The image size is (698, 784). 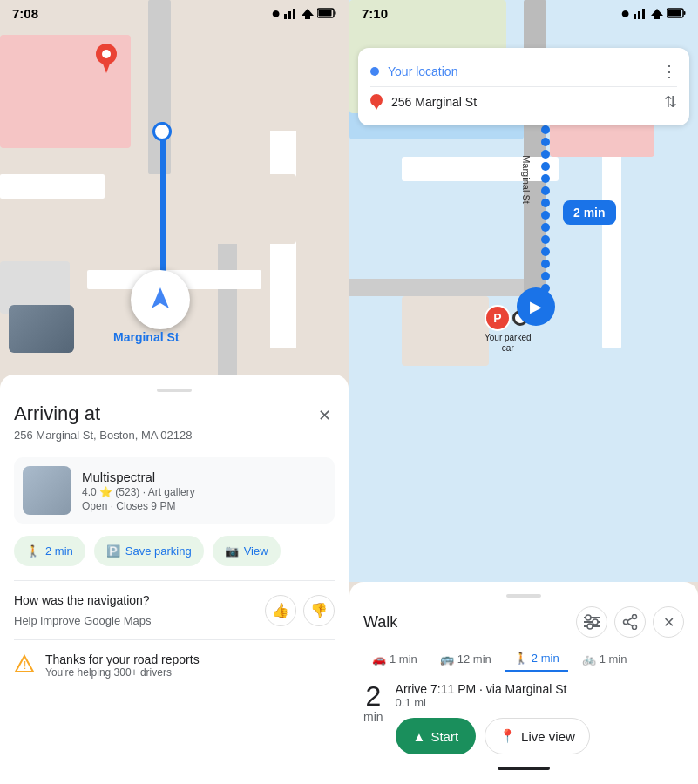 What do you see at coordinates (524, 659) in the screenshot?
I see `transport-tabs: 🚗 1 min 🚌 12 min 🚶 2 min 🚲 1 min` at bounding box center [524, 659].